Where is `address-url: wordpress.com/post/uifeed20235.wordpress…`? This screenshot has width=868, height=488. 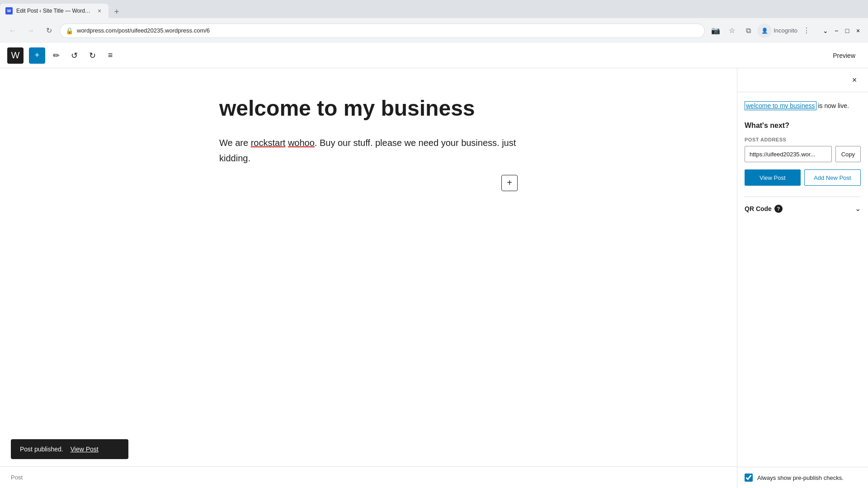
address-url: wordpress.com/post/uifeed20235.wordpress… is located at coordinates (388, 31).